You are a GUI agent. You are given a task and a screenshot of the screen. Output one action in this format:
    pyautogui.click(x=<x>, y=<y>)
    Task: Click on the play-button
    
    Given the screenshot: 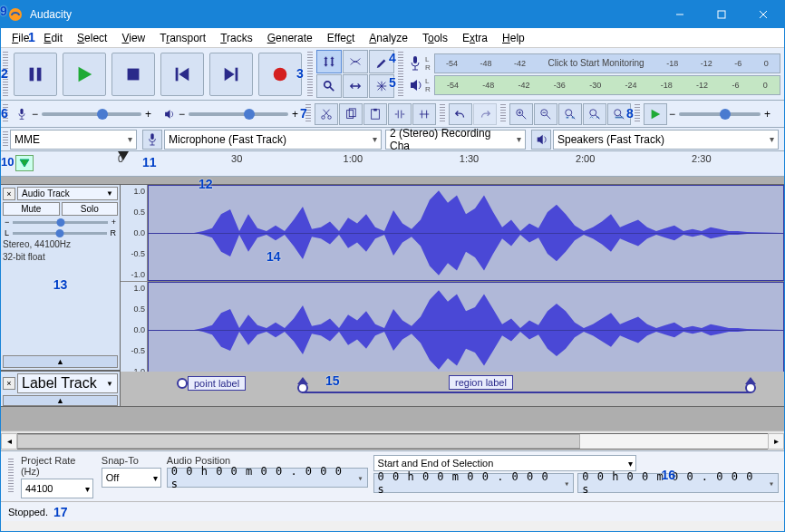 What is the action you would take?
    pyautogui.click(x=84, y=74)
    